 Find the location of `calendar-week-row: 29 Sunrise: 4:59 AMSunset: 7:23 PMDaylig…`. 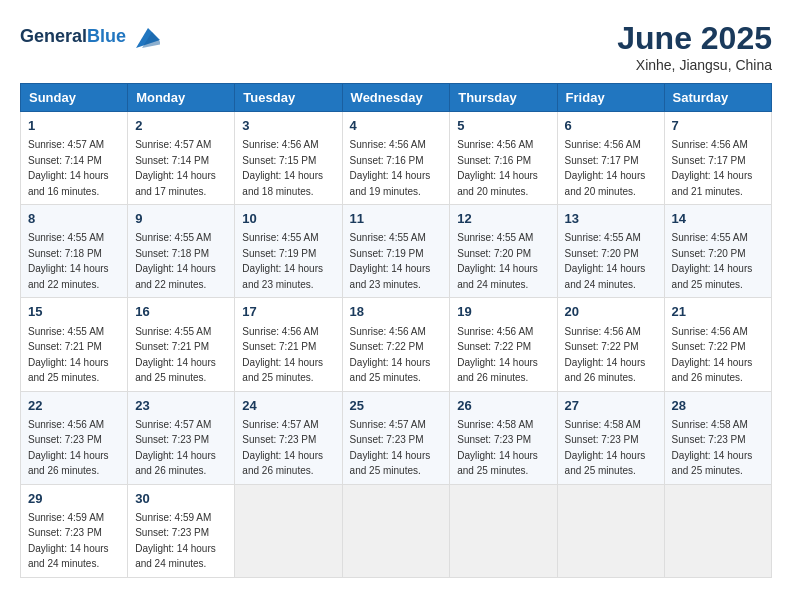

calendar-week-row: 29 Sunrise: 4:59 AMSunset: 7:23 PMDaylig… is located at coordinates (396, 530).